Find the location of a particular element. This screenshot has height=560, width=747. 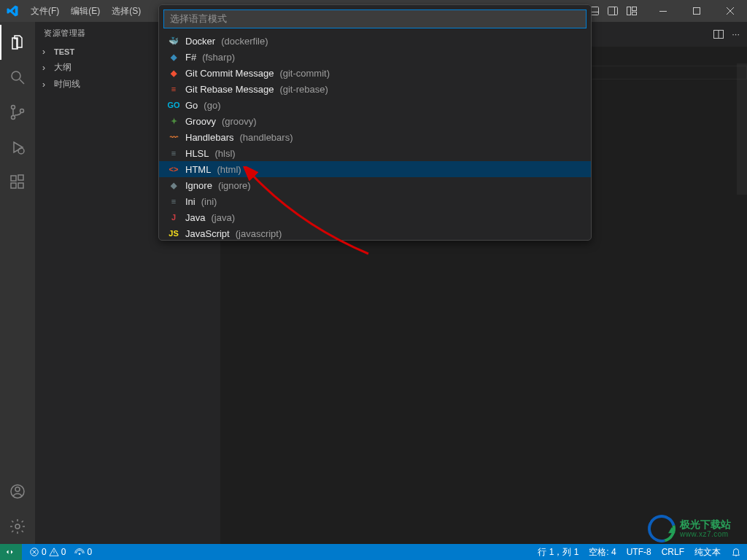

quickpick-item-ignore: ◆Ignore(ignore) is located at coordinates (375, 185).